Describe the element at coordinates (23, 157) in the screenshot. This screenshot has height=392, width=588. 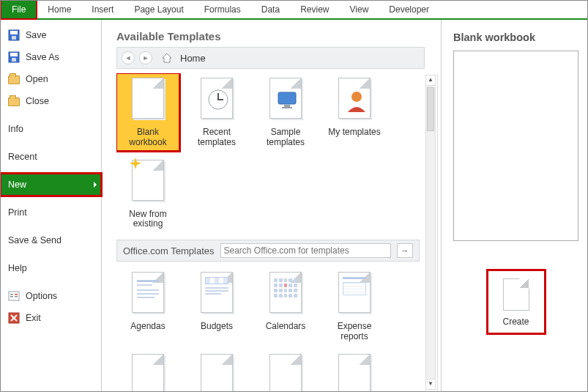
I see `sidebar-item-label: Recent` at that location.